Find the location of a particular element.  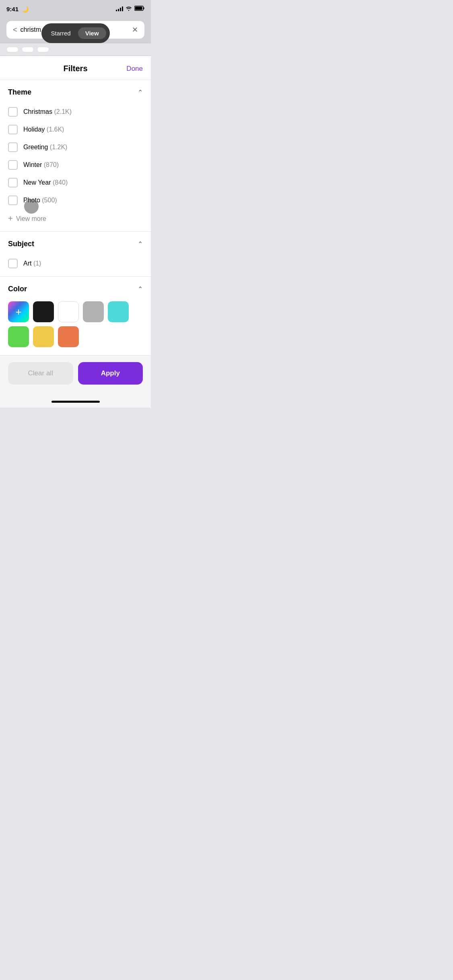

theme-newyear: New Year (840) is located at coordinates (76, 183).